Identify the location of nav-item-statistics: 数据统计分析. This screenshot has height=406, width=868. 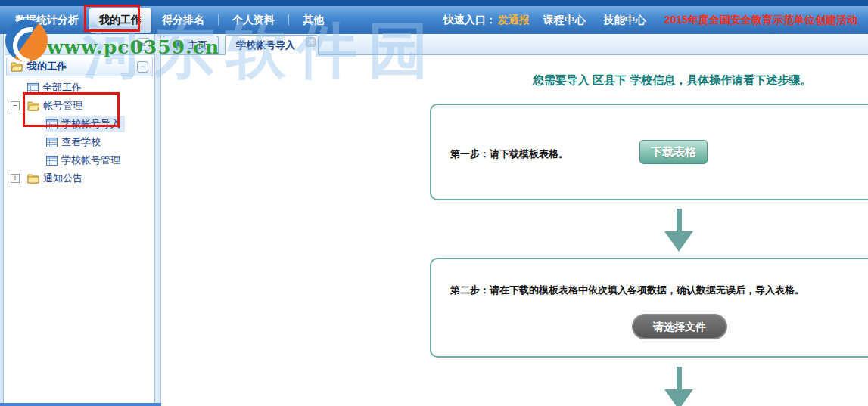
(47, 20).